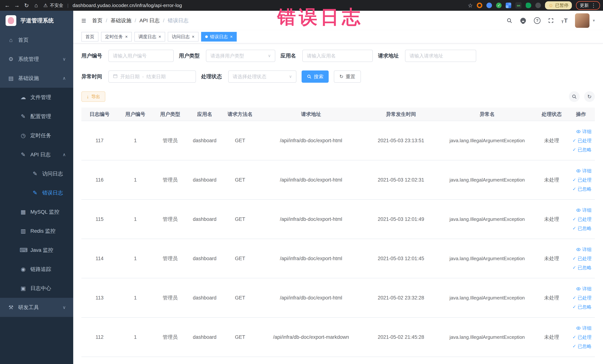 This screenshot has height=364, width=603. I want to click on filter-process-status: 处理状态 请选择处理状态 ∨, so click(249, 77).